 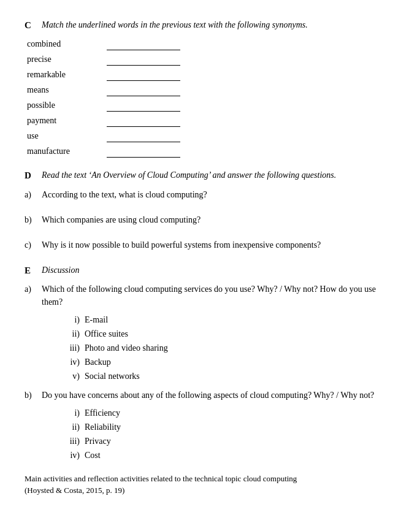 What do you see at coordinates (218, 395) in the screenshot?
I see `section-e-qb-text: Do you have concerns about any of the fo…` at bounding box center [218, 395].